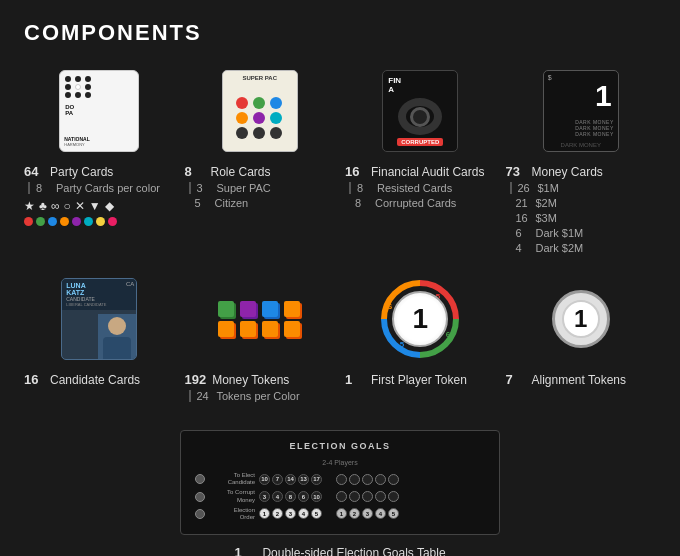 This screenshot has width=680, height=556. Describe the element at coordinates (340, 550) in the screenshot. I see `election-info: 1 Double-sided Election Goals Table` at that location.